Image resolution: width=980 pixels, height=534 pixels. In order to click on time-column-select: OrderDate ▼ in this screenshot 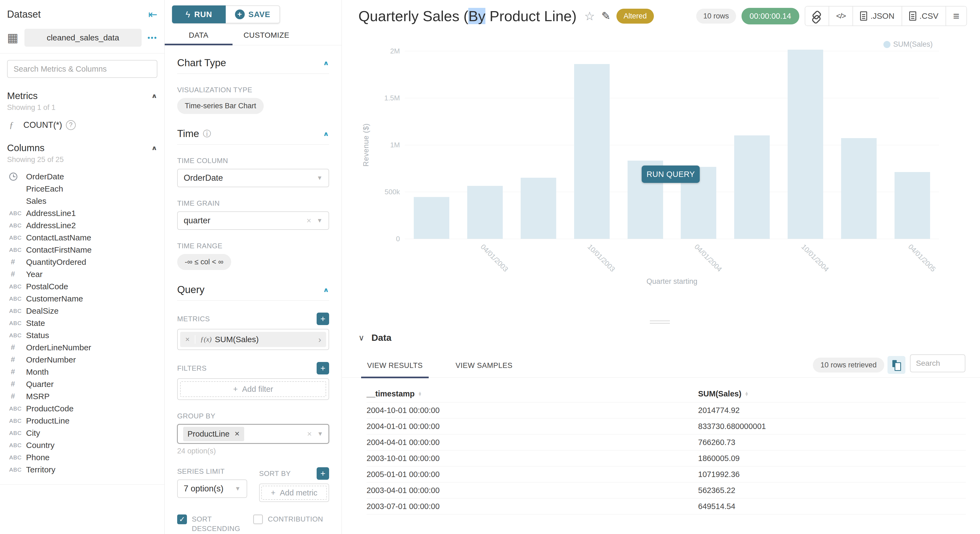, I will do `click(253, 178)`.